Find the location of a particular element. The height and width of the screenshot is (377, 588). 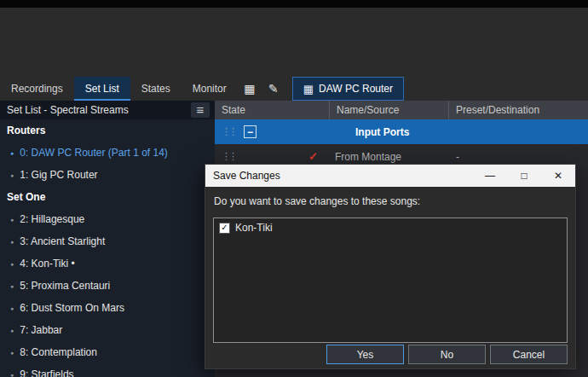

tab-bar: Recordings Set List States Monitor ▦ ✎ ▦… is located at coordinates (294, 89).